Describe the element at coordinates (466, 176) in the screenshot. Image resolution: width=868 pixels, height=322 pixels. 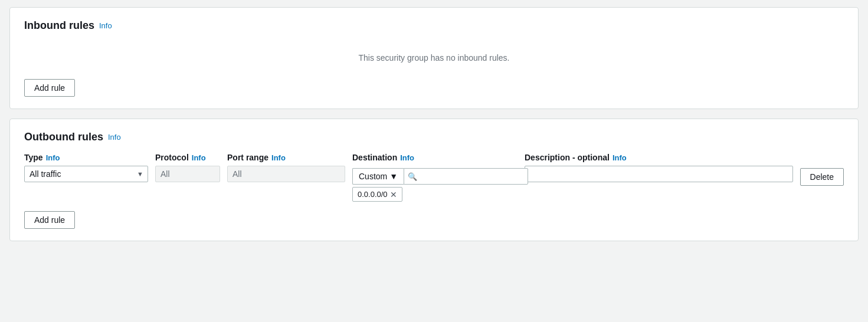
I see `destination-search-input` at that location.